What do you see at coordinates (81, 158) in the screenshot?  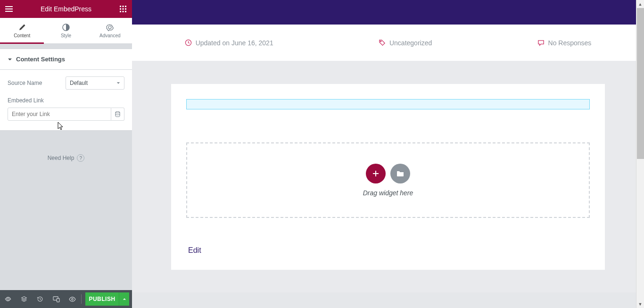 I see `help-icon: ?` at bounding box center [81, 158].